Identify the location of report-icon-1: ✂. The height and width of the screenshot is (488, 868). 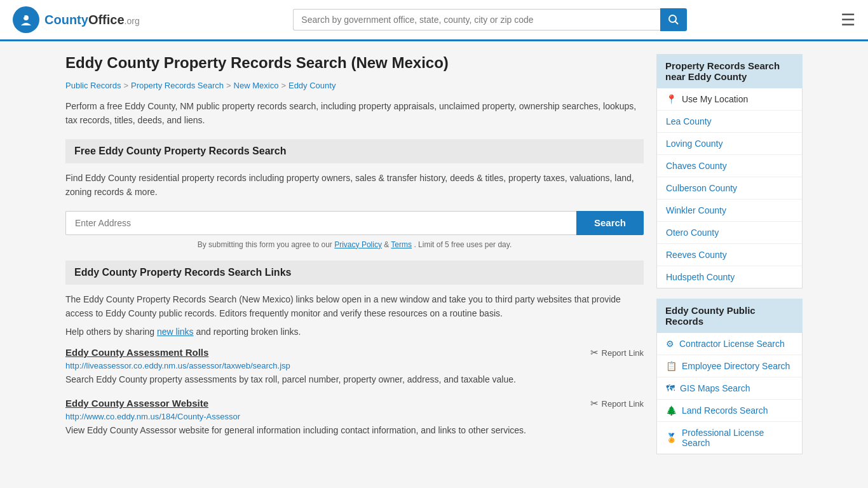
(595, 353).